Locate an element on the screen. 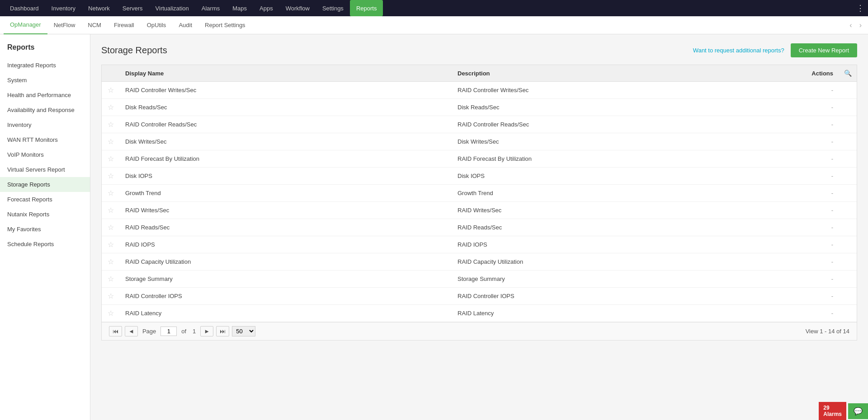  sidebar-item-system: System is located at coordinates (45, 80).